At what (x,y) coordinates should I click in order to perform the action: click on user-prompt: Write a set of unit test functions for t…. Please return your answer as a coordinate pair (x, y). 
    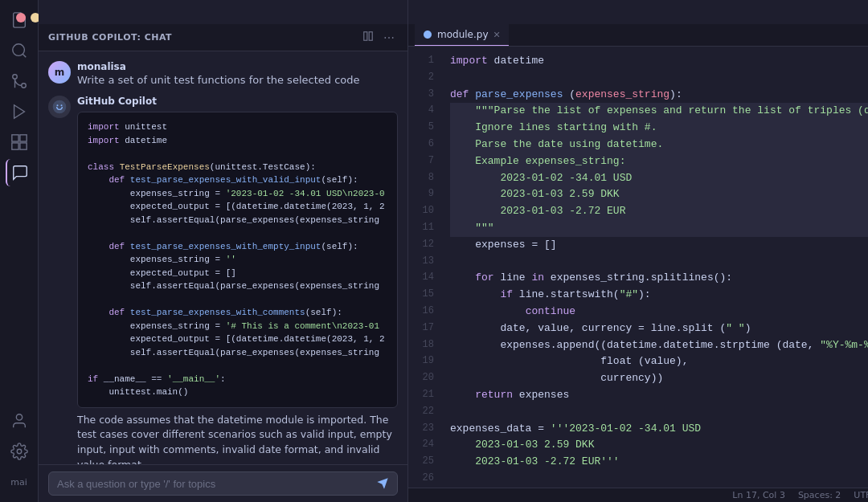
    Looking at the image, I should click on (219, 80).